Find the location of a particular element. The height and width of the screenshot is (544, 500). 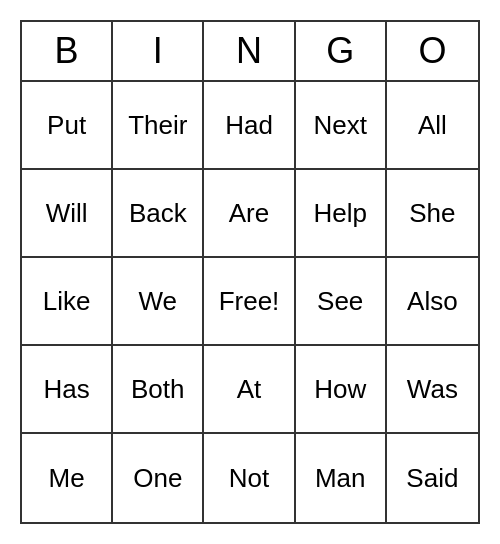

header-letter: I is located at coordinates (158, 51).